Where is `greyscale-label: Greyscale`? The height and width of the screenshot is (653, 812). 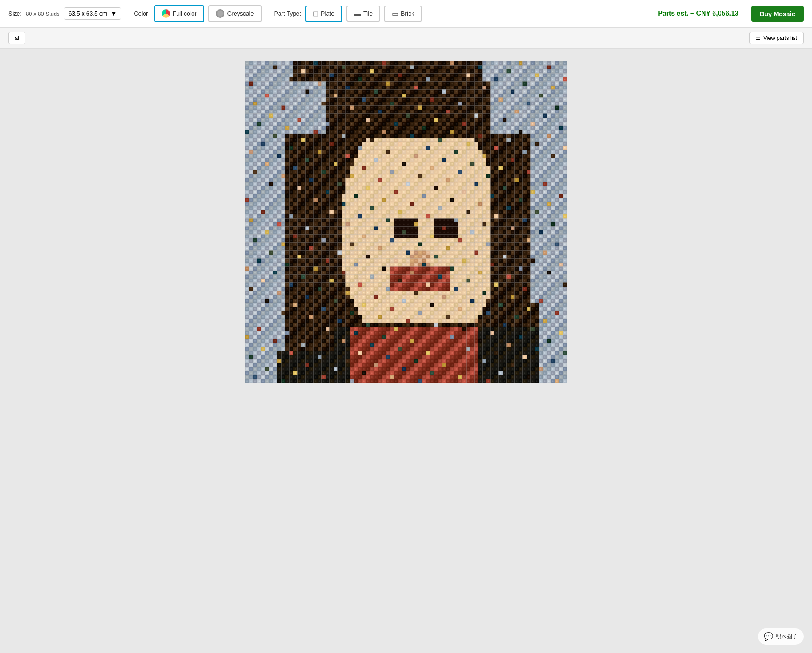
greyscale-label: Greyscale is located at coordinates (240, 14).